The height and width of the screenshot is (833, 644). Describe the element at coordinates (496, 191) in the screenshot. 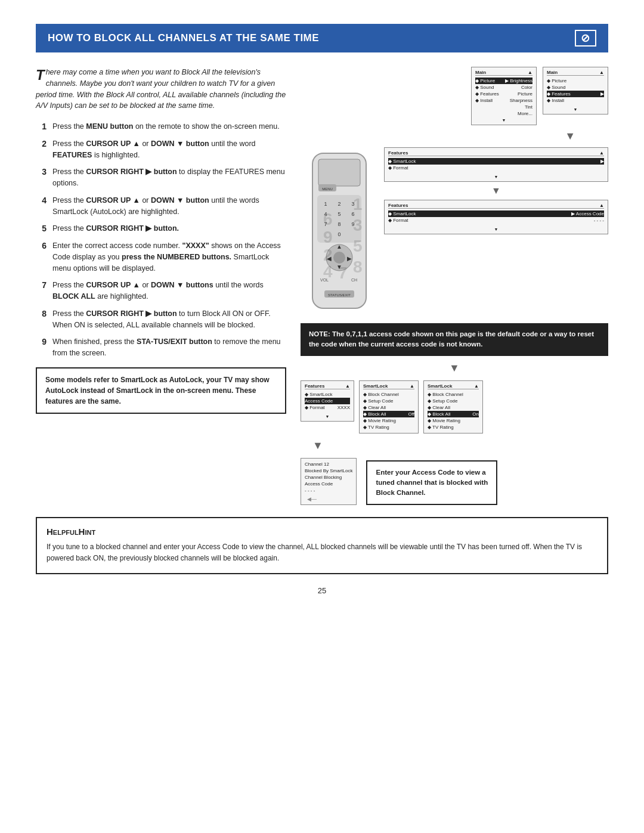

I see `screens-mid-col: Features▲ ◆ SmartLock▶ ◆ Format ▼ ▼ Feat…` at that location.